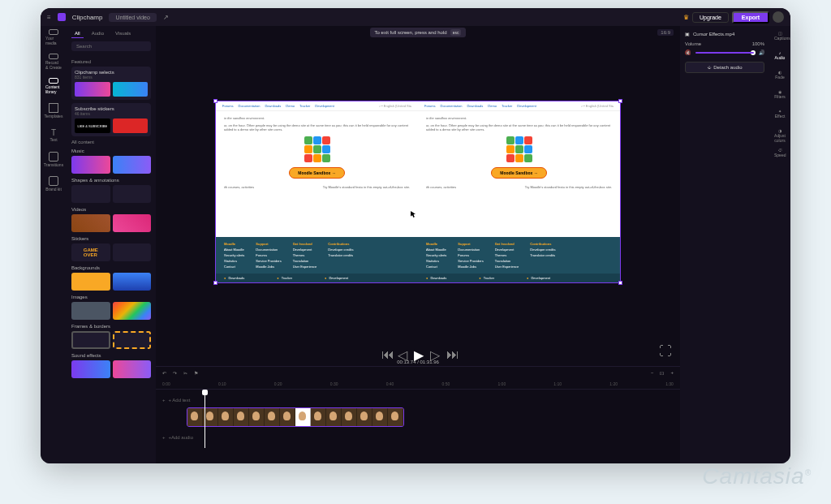 Image resolution: width=831 pixels, height=504 pixels. I want to click on cat-bg: Backgrounds, so click(111, 268).